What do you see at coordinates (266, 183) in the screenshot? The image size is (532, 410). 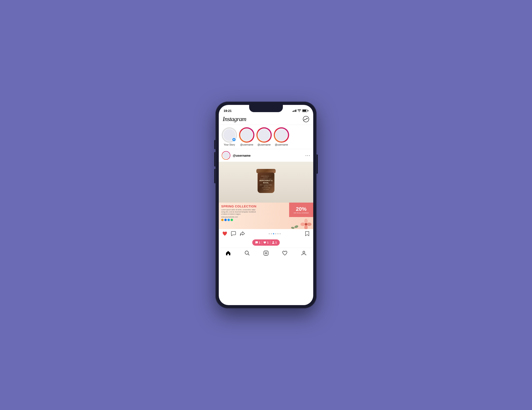 I see `jar-label: AMANDA • LUCY CANDLE CO BERGAMOT & BASIL…` at bounding box center [266, 183].